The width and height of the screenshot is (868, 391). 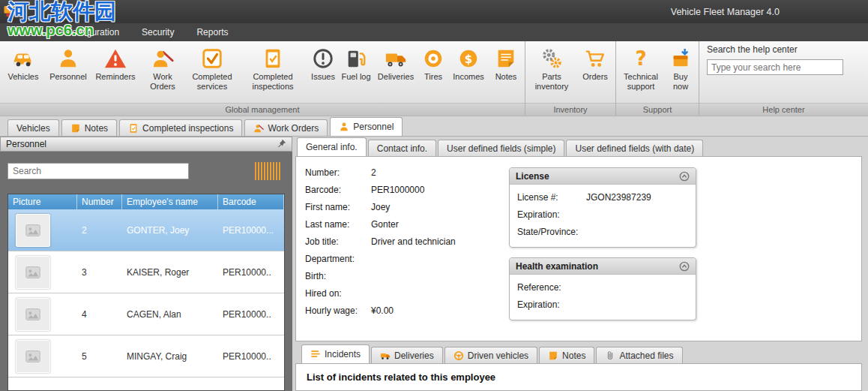 I want to click on ribbon-notes-button: Notes, so click(x=506, y=64).